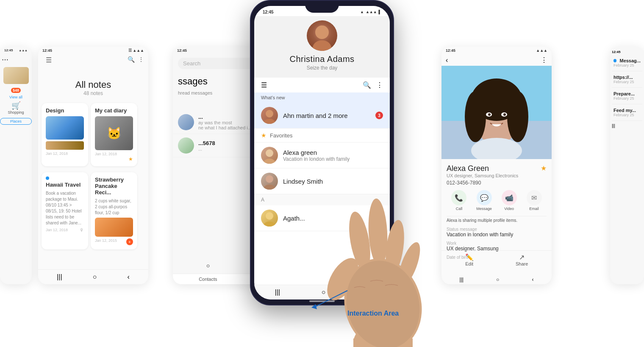 The image size is (644, 347). I want to click on contact-action-buttons: 📞 Call 💬 Message 📹 Video ✉ Email, so click(497, 200).